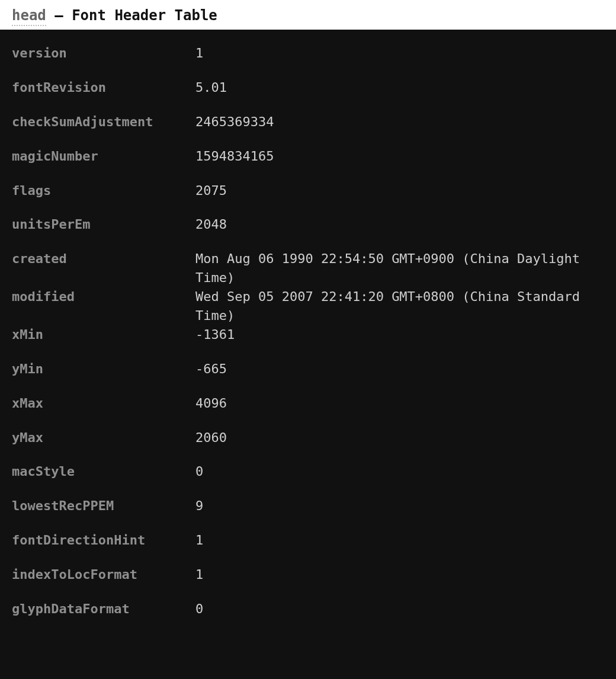  I want to click on property-value: -1361, so click(397, 335).